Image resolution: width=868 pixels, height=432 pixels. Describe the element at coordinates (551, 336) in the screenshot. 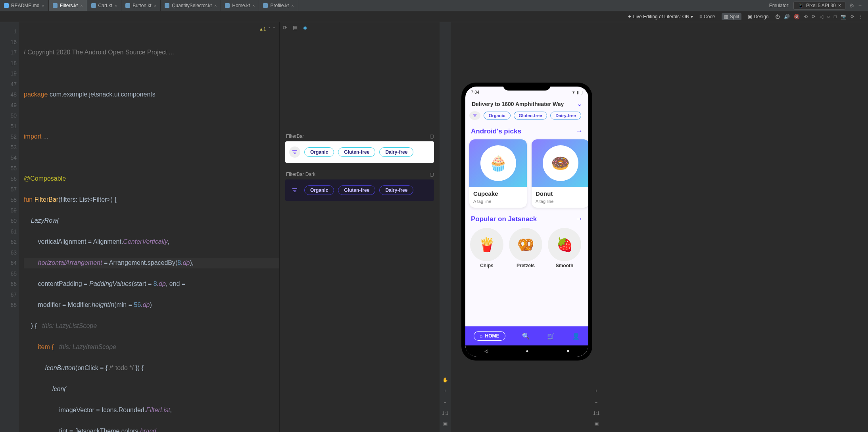

I see `nav-cart-icon: 🛒` at that location.